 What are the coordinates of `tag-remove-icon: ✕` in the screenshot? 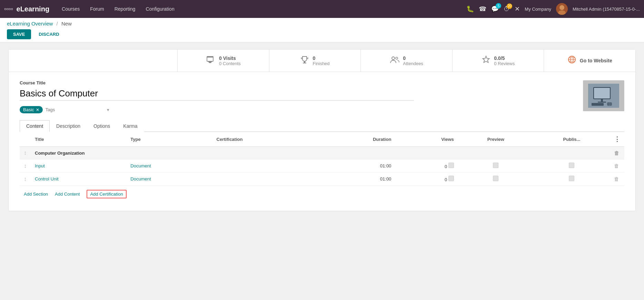 It's located at (38, 110).